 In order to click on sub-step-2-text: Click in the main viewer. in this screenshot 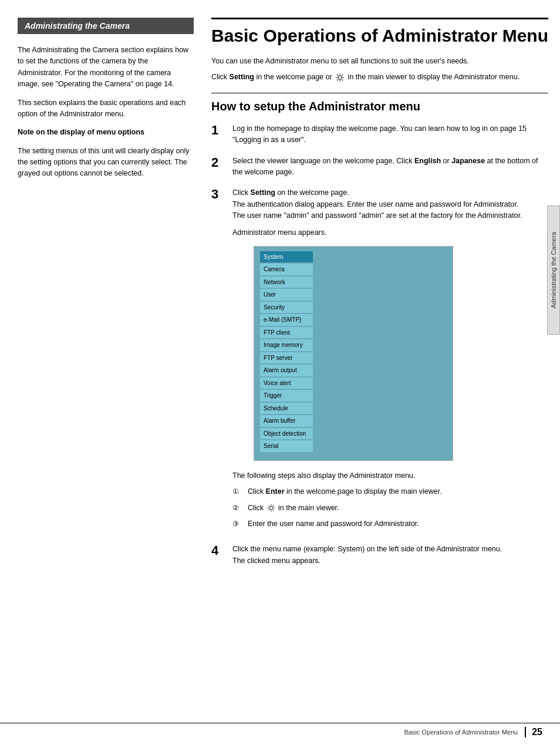, I will do `click(294, 508)`.